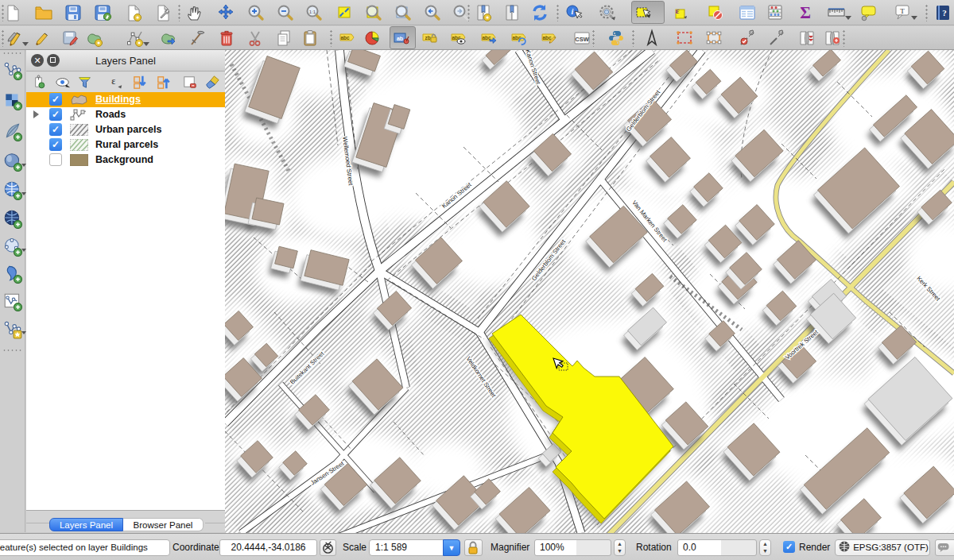 The height and width of the screenshot is (560, 954). Describe the element at coordinates (313, 12) in the screenshot. I see `svg-text: 1:1` at that location.